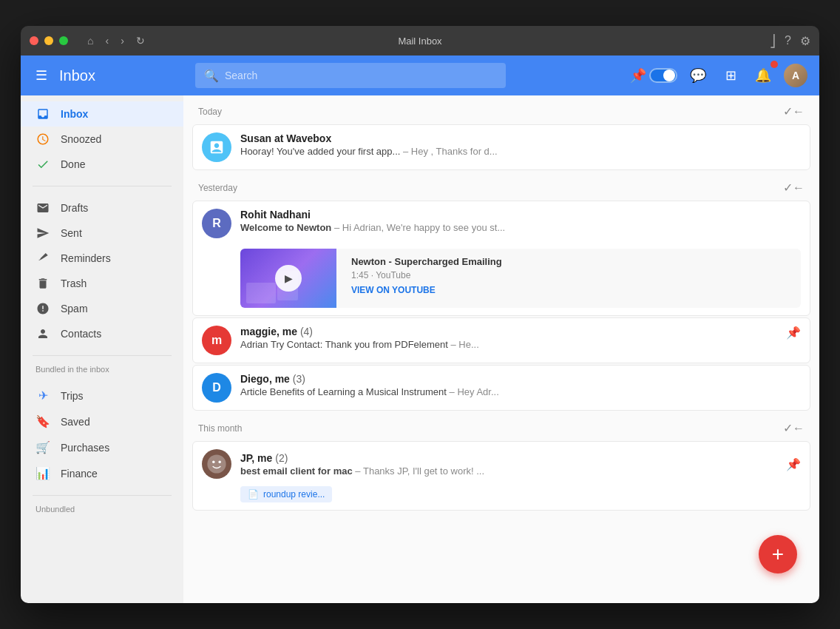  Describe the element at coordinates (501, 388) in the screenshot. I see `email-item-4: D Diego, me (3) Article Benefits of Lear…` at that location.